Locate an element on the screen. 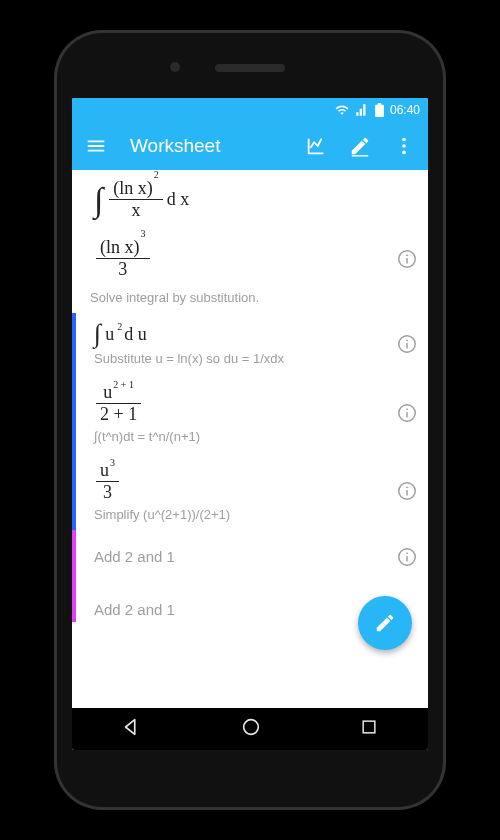 Image resolution: width=500 pixels, height=840 pixels. result-row: (ln x) 3 3 is located at coordinates (250, 258).